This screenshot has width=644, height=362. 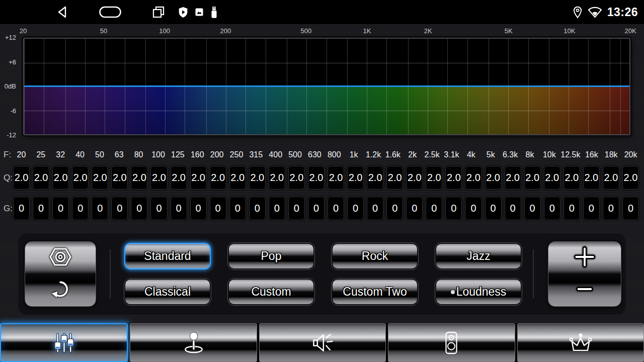 What do you see at coordinates (271, 292) in the screenshot?
I see `preset-label: Custom` at bounding box center [271, 292].